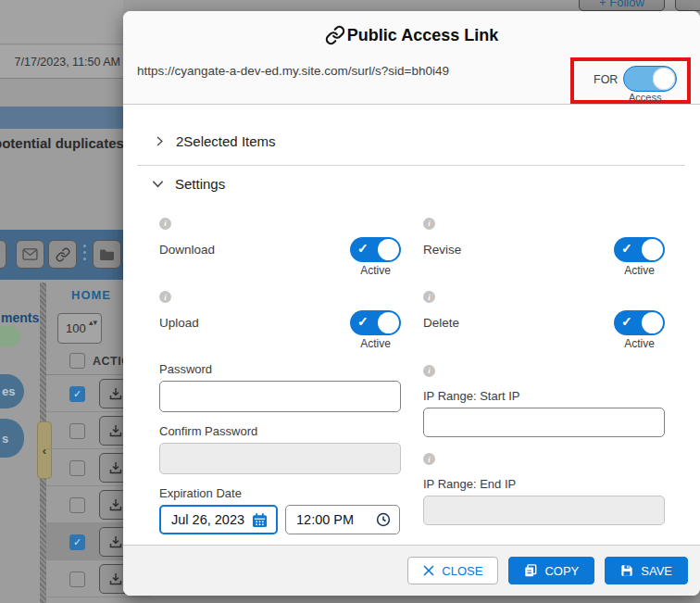 The height and width of the screenshot is (603, 700). What do you see at coordinates (627, 571) in the screenshot?
I see `save-icon` at bounding box center [627, 571].